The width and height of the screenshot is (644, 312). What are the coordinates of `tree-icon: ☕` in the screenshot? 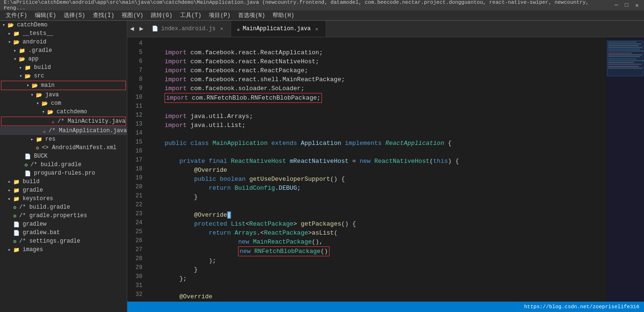 It's located at (44, 131).